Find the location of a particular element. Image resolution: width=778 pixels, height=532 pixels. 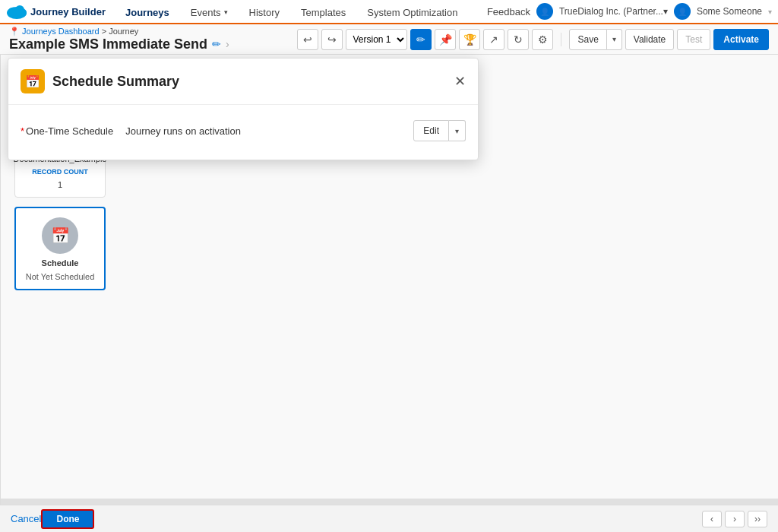

schedule-row: * One-Time Schedule Journey runs on acti… is located at coordinates (243, 131).